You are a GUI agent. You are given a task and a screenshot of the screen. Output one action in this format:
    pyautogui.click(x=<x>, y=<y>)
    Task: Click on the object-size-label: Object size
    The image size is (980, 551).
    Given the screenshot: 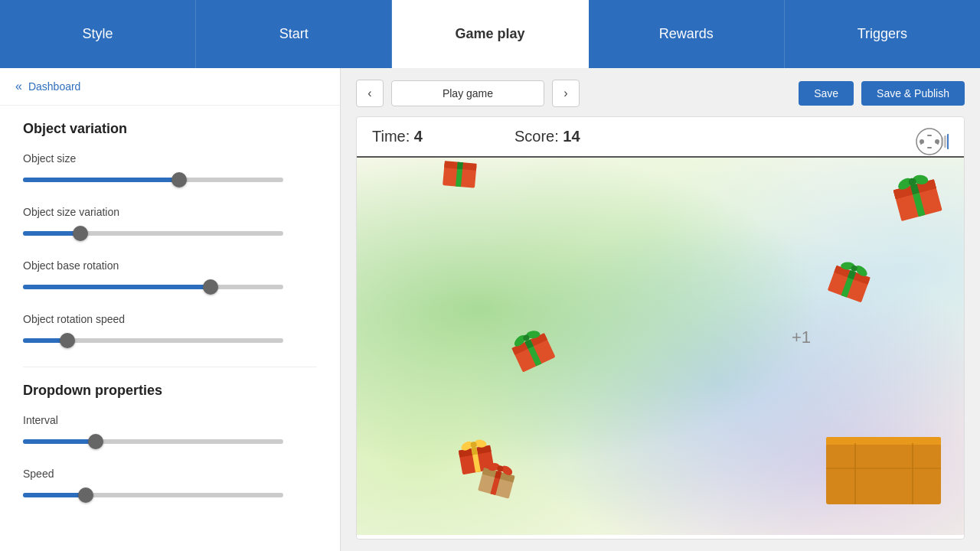 What is the action you would take?
    pyautogui.click(x=170, y=158)
    